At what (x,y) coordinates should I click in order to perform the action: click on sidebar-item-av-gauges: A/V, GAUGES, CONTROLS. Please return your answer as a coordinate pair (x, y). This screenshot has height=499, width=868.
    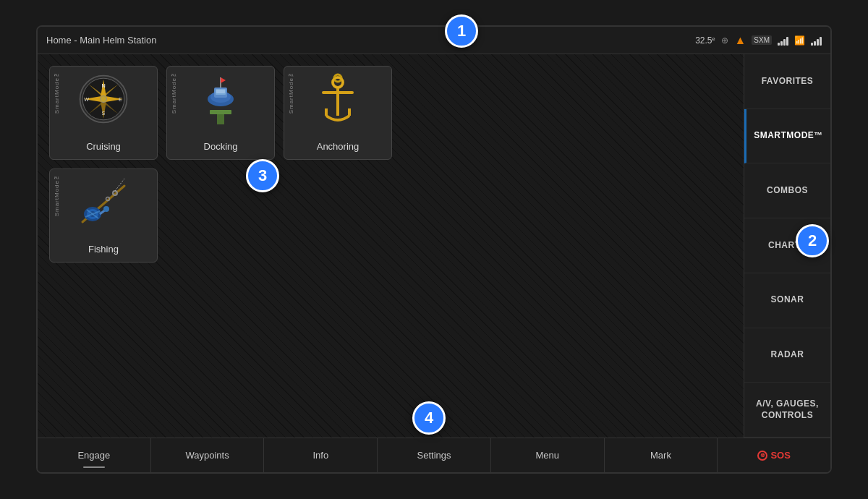
    Looking at the image, I should click on (787, 410).